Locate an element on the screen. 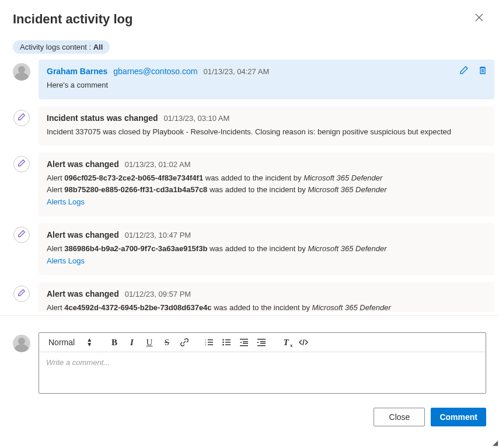  event-body: Alert 4ce4592d-4372-6945-b2be-73d08d637e… is located at coordinates (266, 307).